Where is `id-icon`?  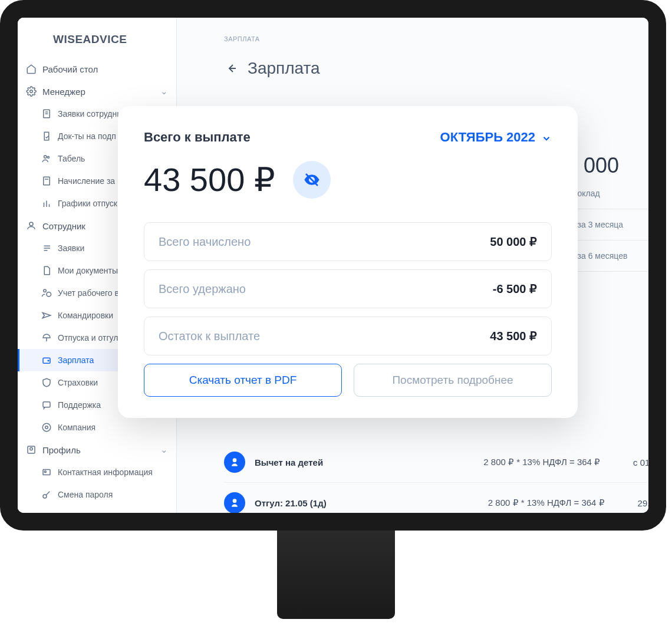
id-icon is located at coordinates (31, 450).